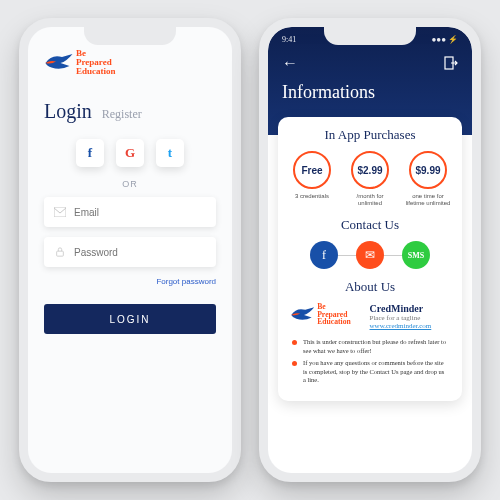  Describe the element at coordinates (170, 153) in the screenshot. I see `twitter-login-button: t` at that location.